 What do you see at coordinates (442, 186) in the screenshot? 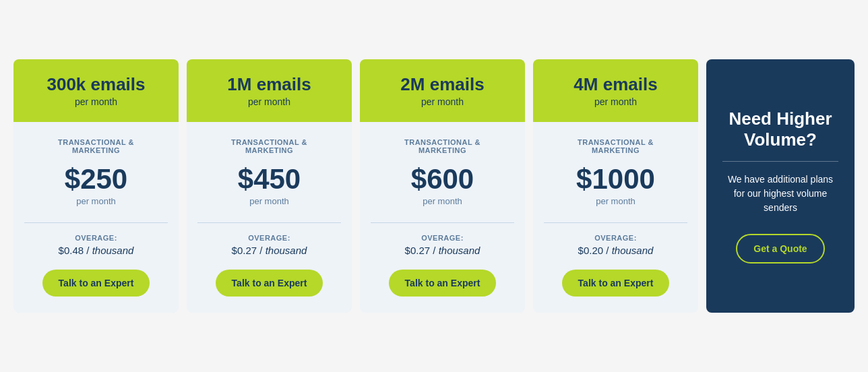
I see `pricing-card-card-2m: 2M emails per month TRANSACTIONAL &MARKE…` at bounding box center [442, 186].